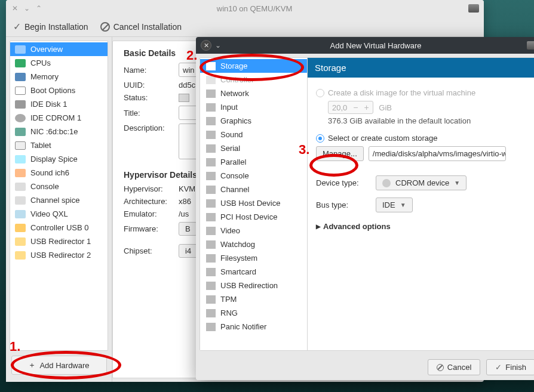  Describe the element at coordinates (184, 98) in the screenshot. I see `status-icon` at that location.